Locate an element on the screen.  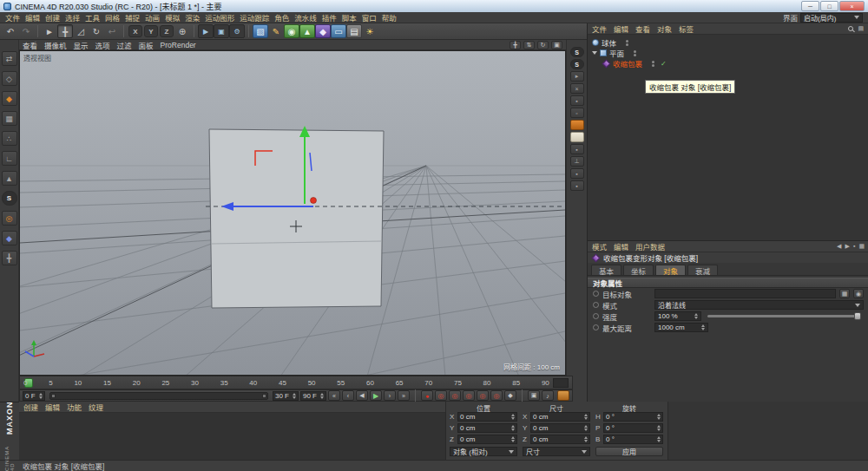
menu-script: 脚本 is located at coordinates (349, 17).